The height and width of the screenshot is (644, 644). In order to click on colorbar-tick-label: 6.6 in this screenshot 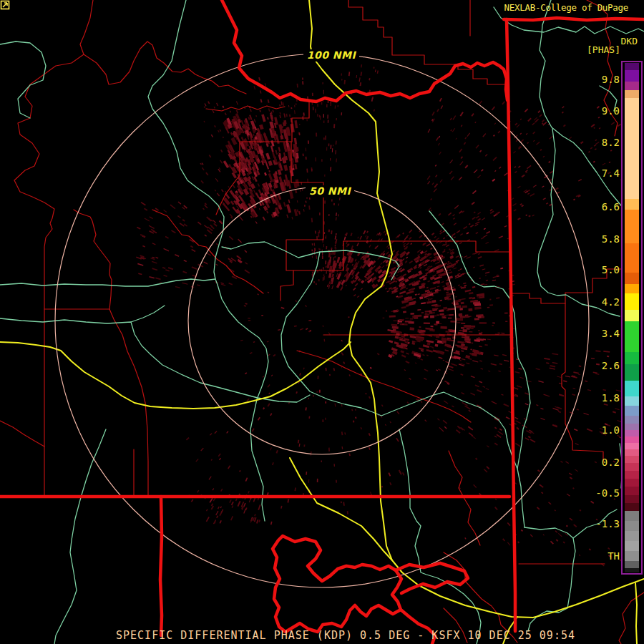, I will do `click(595, 207)`.